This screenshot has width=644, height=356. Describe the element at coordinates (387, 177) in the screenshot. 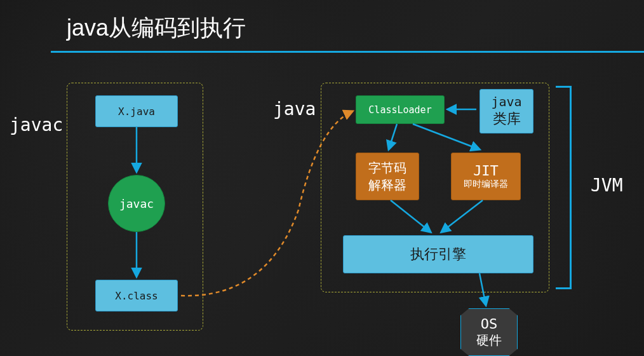

I see `interpreter-box: 字节码 解释器` at that location.